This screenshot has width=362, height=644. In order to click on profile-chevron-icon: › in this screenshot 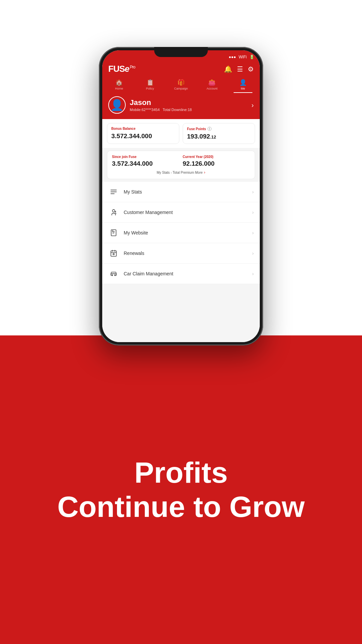, I will do `click(253, 105)`.